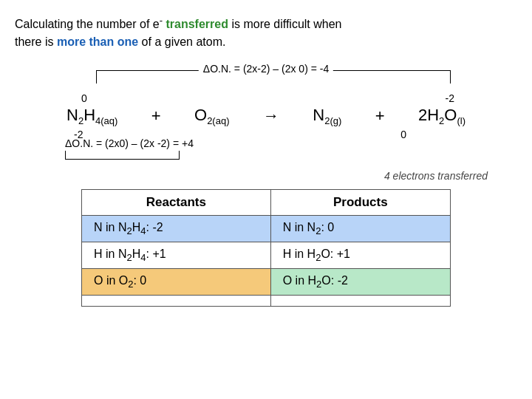  Describe the element at coordinates (177, 202) in the screenshot. I see `col1-header: Reactants` at that location.